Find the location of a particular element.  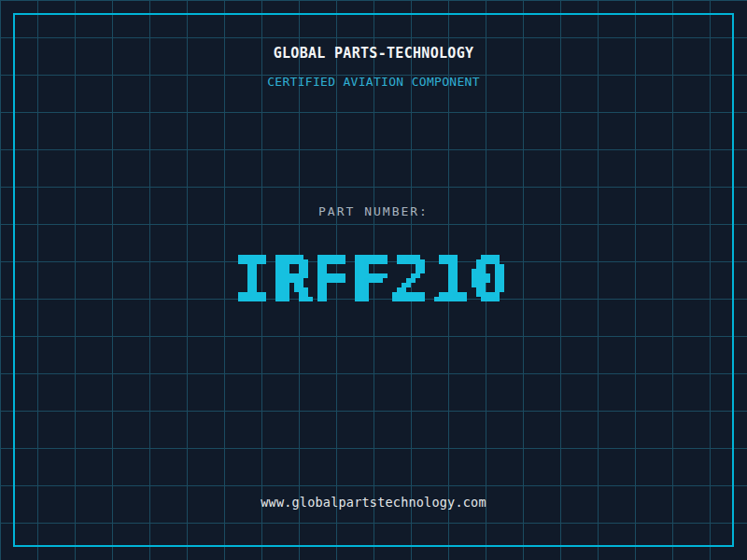

part-number-pixel-text is located at coordinates (374, 278).